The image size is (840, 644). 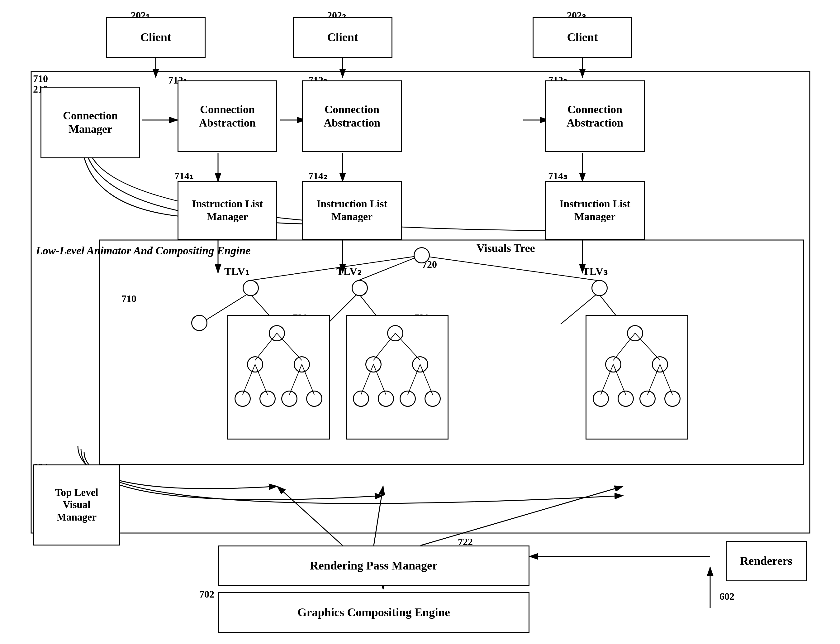 What do you see at coordinates (582, 38) in the screenshot?
I see `client-3-box: Client` at bounding box center [582, 38].